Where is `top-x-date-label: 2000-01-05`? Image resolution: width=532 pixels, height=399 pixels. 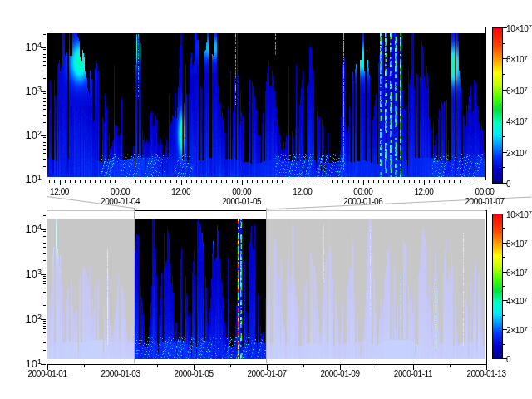
top-x-date-label: 2000-01-05 is located at coordinates (241, 201).